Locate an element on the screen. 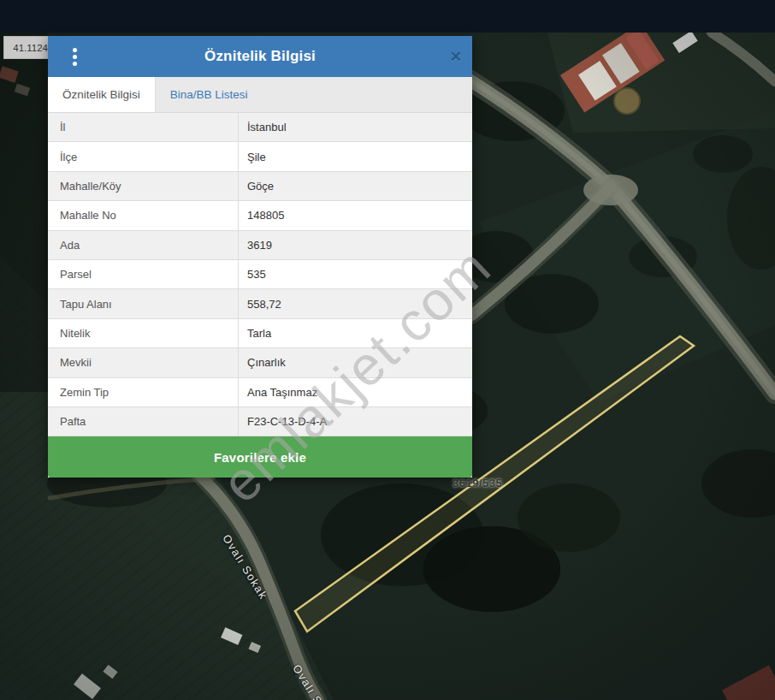  table-row: İl İstanbul is located at coordinates (260, 128).